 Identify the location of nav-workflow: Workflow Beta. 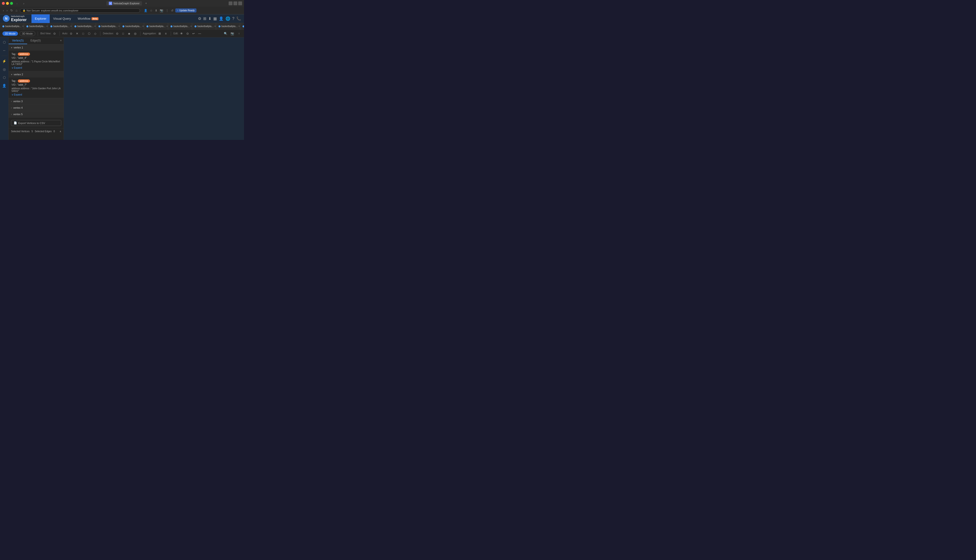
(88, 18).